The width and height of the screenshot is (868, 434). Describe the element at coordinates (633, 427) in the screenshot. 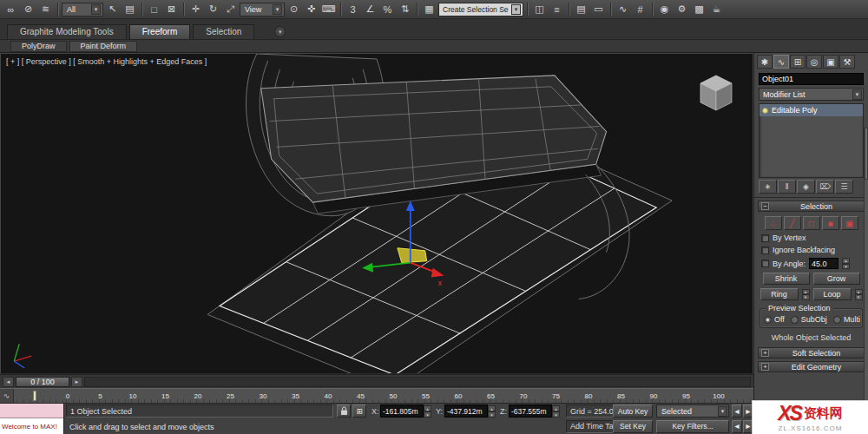

I see `set-key-button: Set Key` at that location.